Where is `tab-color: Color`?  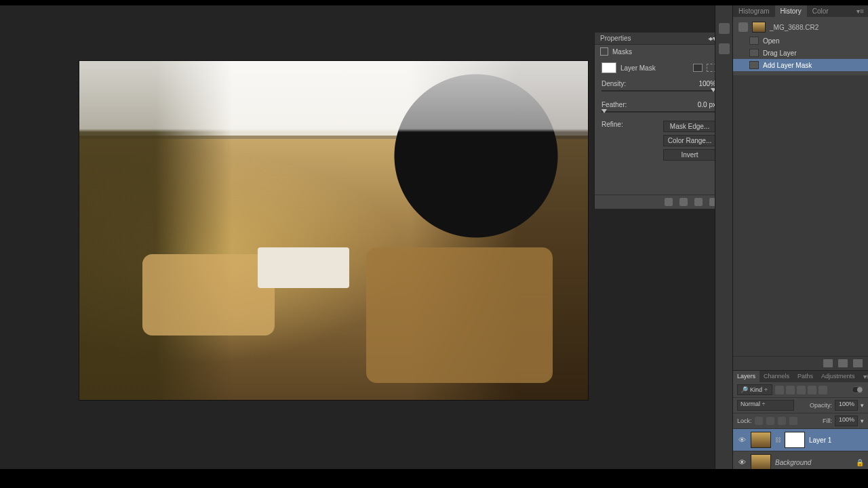 tab-color: Color is located at coordinates (821, 11).